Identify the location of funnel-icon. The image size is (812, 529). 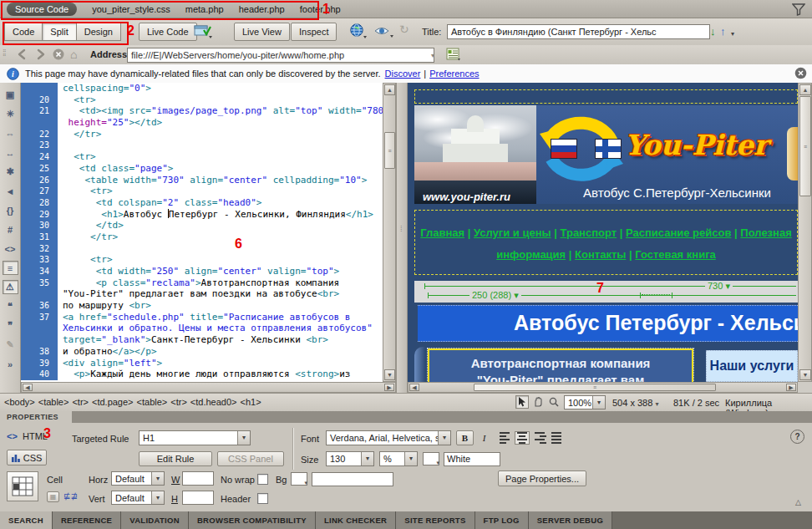
(799, 10).